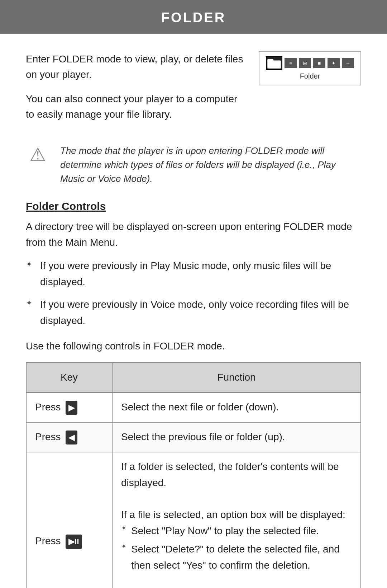 The width and height of the screenshot is (387, 588). Describe the element at coordinates (194, 206) in the screenshot. I see `folder-controls-heading: Folder Controls` at that location.